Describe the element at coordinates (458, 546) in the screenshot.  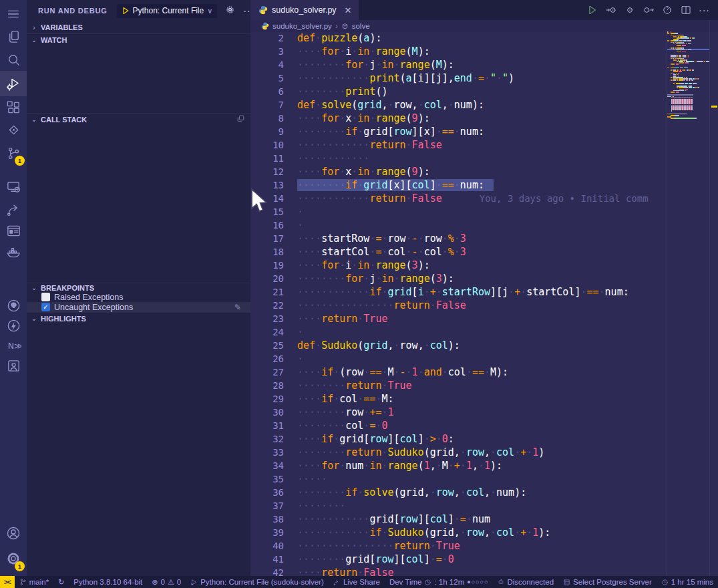
I see `code-line: 40················return·True` at that location.